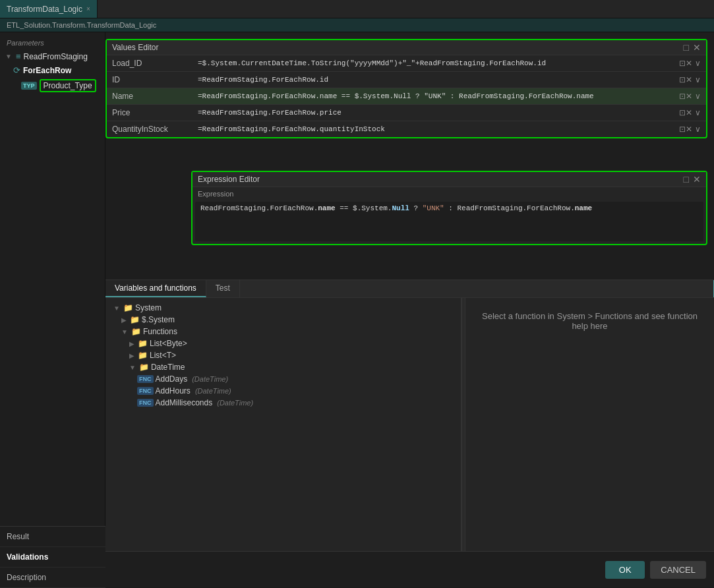 This screenshot has height=588, width=714. Describe the element at coordinates (283, 343) in the screenshot. I see `tree-node-listbyte: ▶ 📁 List<Byte>` at that location.